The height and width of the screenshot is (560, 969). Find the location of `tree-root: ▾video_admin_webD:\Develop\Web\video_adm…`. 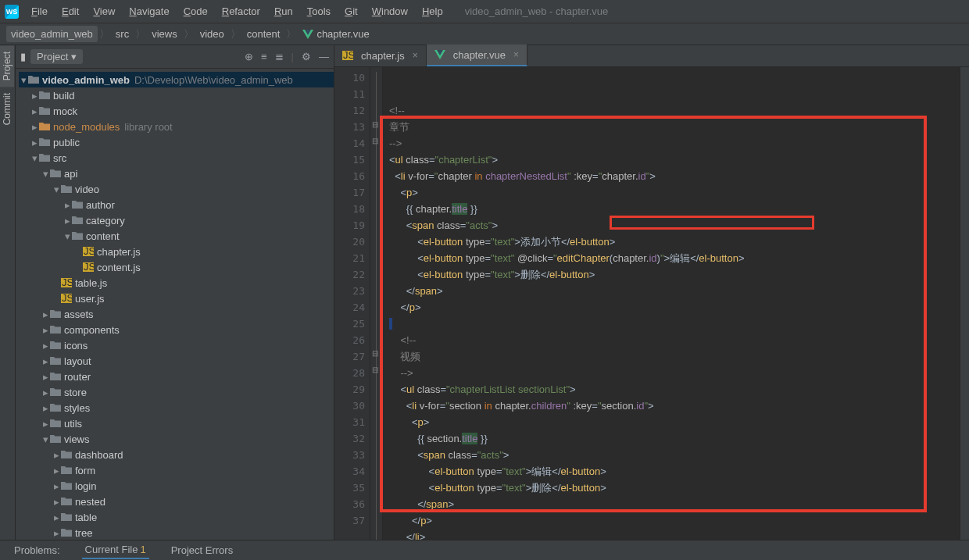

tree-root: ▾video_admin_webD:\Develop\Web\video_adm… is located at coordinates (177, 80).